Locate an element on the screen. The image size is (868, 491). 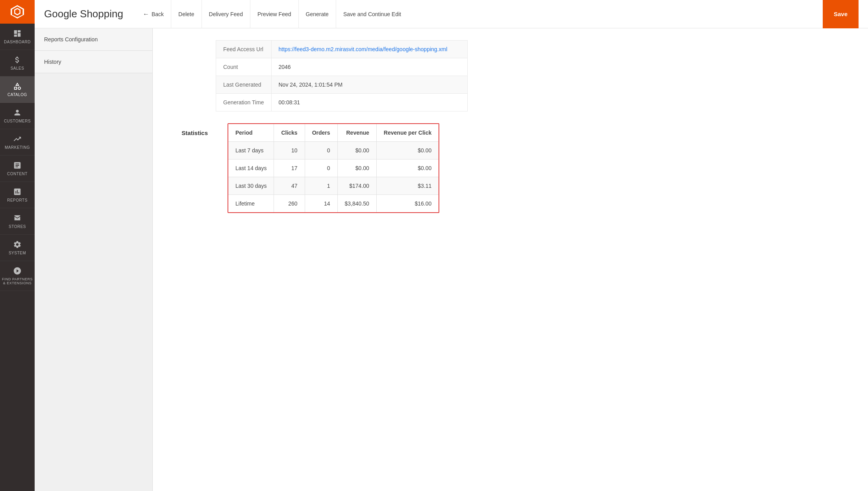
col-revenue: Revenue is located at coordinates (357, 133).